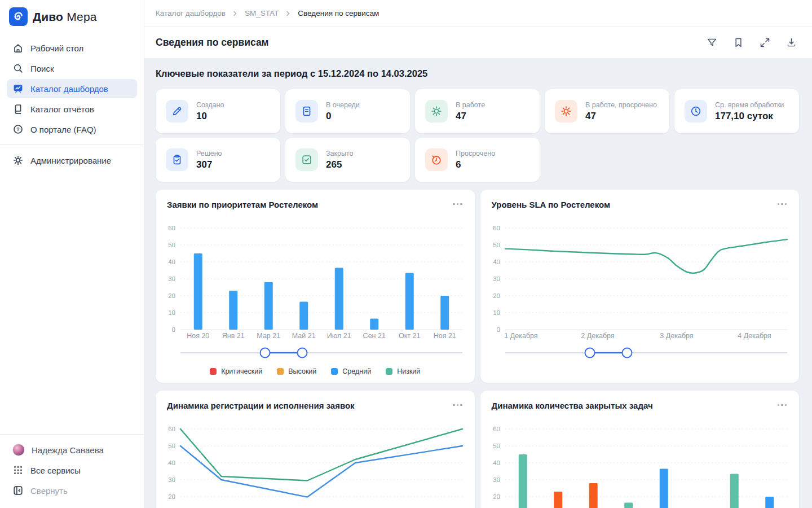 The image size is (812, 508). Describe the element at coordinates (607, 111) in the screenshot. I see `kpi-card-in-progress-overdue: В работе, просрочено47` at that location.